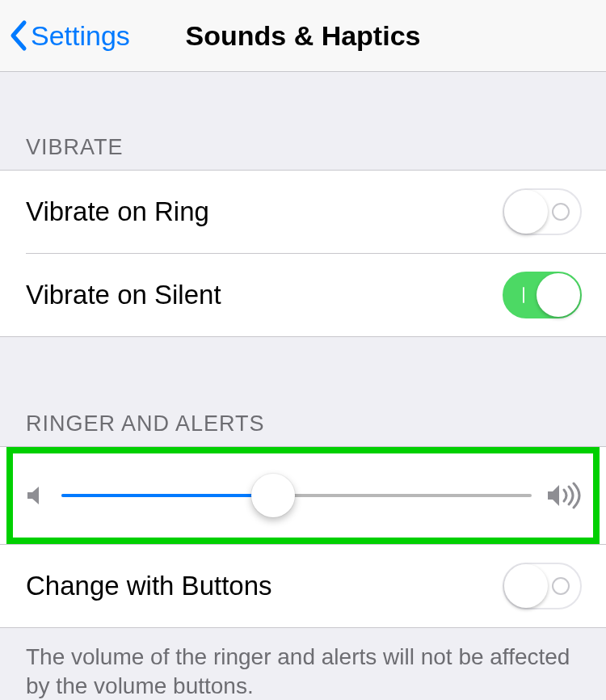 This screenshot has width=606, height=700. Describe the element at coordinates (542, 586) in the screenshot. I see `change-with-buttons-toggle` at that location.